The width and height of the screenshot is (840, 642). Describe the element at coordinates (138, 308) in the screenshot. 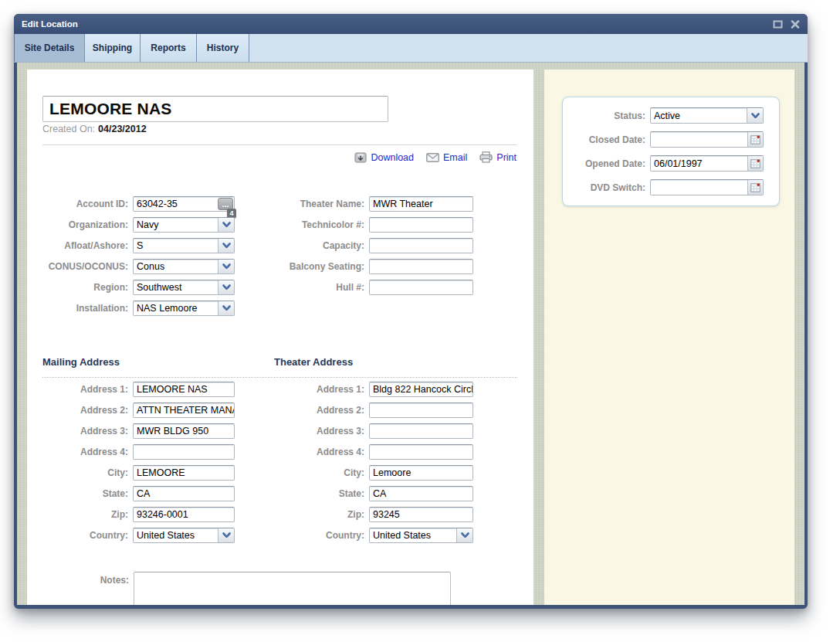

I see `installation-row: Installation:NAS Lemoore` at that location.